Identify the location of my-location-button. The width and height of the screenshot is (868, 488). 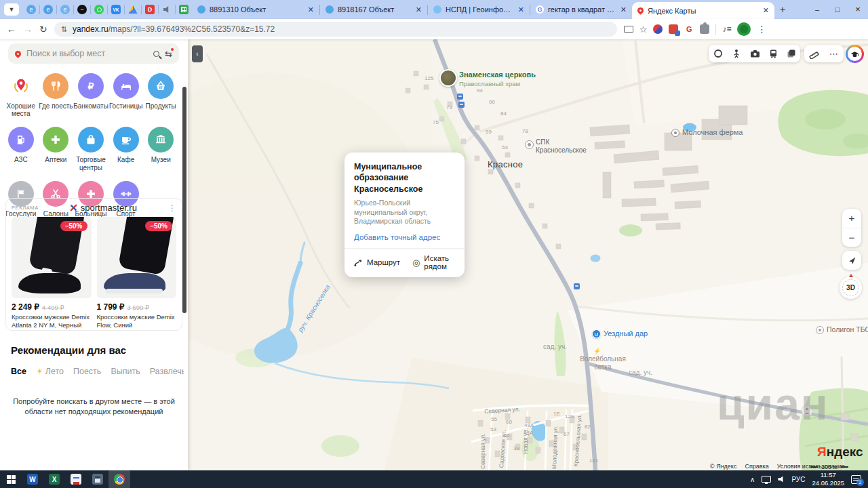
(852, 260).